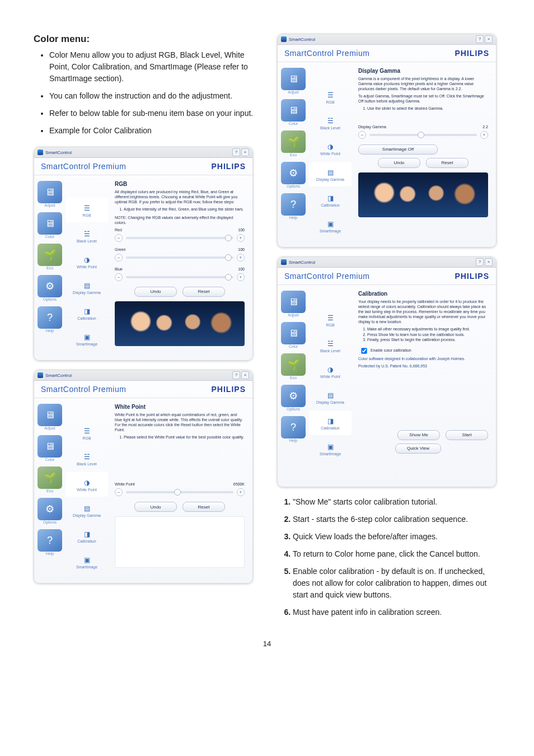  I want to click on submenu-icon: ◨, so click(330, 198).